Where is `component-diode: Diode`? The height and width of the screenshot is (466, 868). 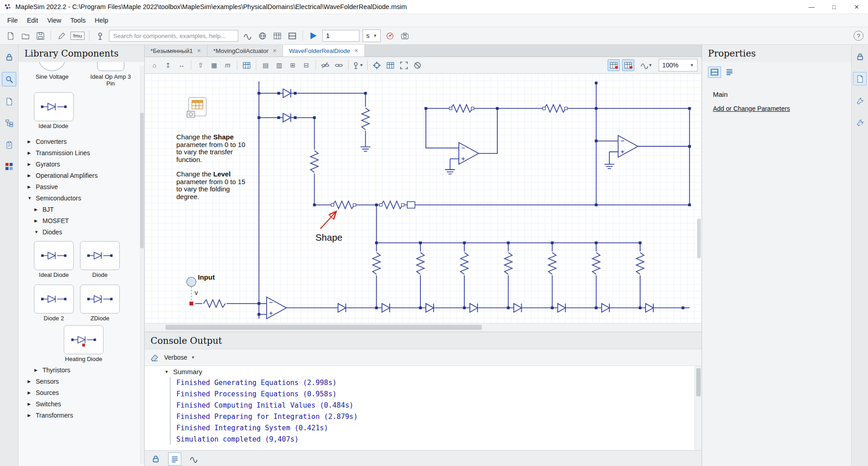
component-diode: Diode is located at coordinates (100, 260).